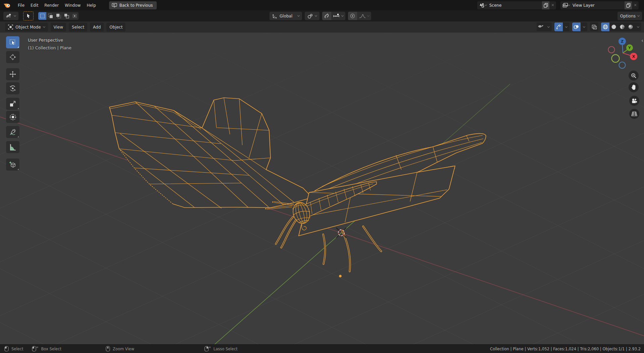 The width and height of the screenshot is (644, 353). Describe the element at coordinates (108, 349) in the screenshot. I see `mouse-mmb-icon` at that location.